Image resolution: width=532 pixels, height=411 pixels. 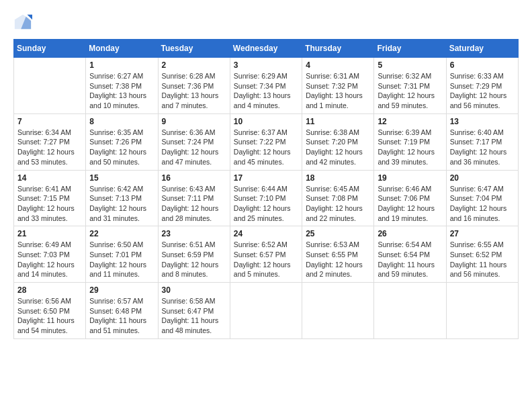 I want to click on day-info: Sunrise: 6:47 AM Sunset: 7:04 PM Dayligh…, so click(x=482, y=204).